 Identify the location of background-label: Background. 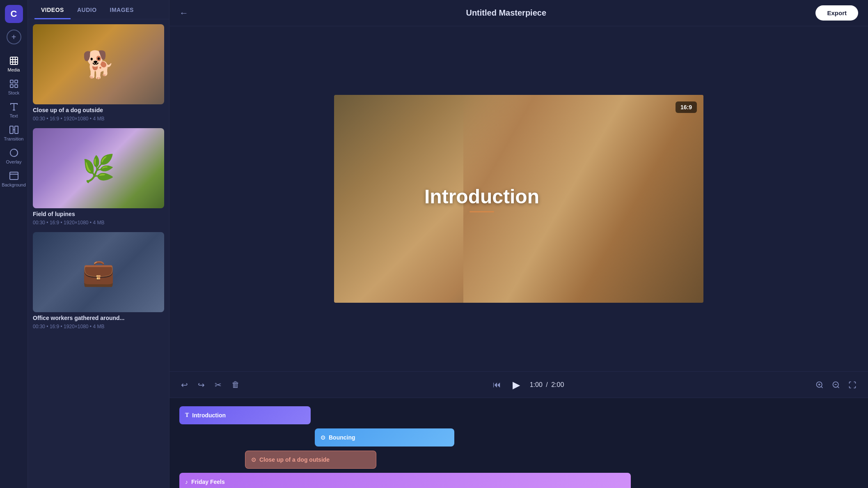
(14, 185).